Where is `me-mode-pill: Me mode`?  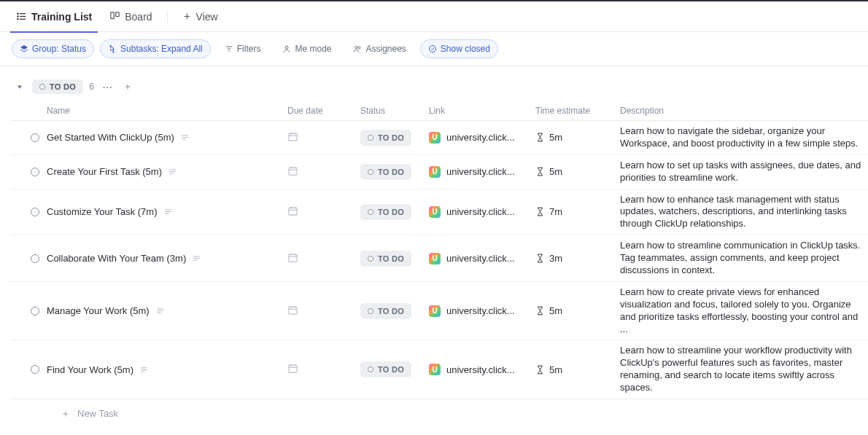 me-mode-pill: Me mode is located at coordinates (306, 49).